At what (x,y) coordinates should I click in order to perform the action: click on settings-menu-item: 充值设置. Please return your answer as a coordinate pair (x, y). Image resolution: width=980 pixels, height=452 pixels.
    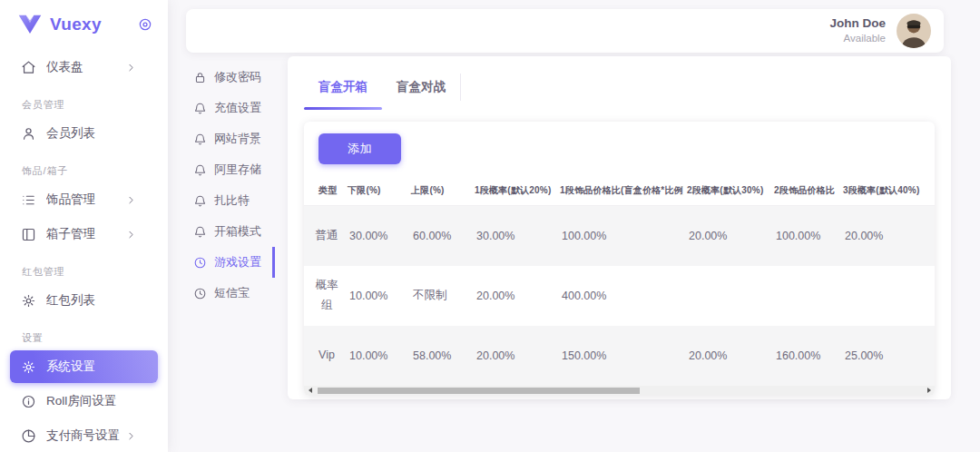
    Looking at the image, I should click on (230, 108).